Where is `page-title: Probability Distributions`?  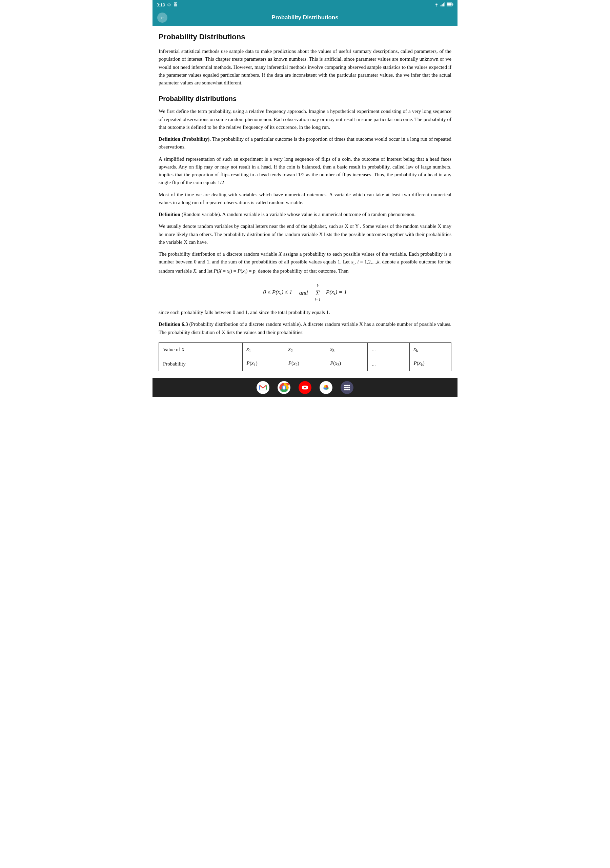
page-title: Probability Distributions is located at coordinates (305, 37).